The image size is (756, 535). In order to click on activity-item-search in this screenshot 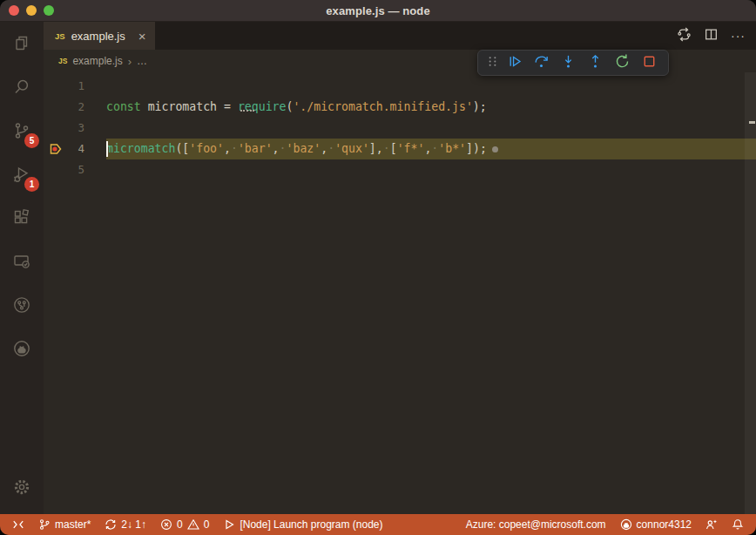, I will do `click(22, 87)`.